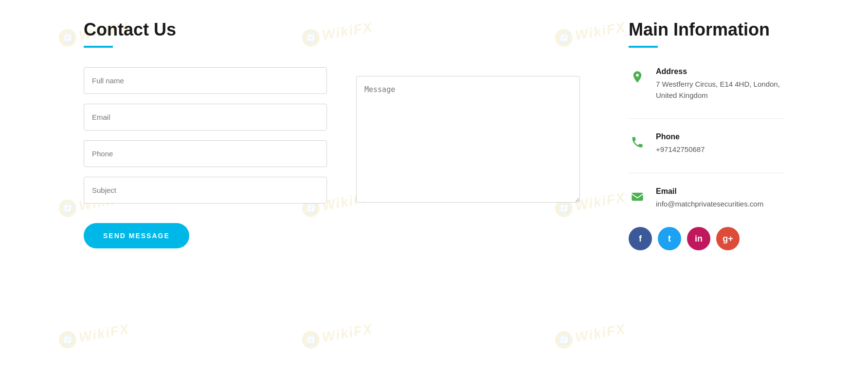 This screenshot has width=868, height=375. I want to click on email-input, so click(205, 117).